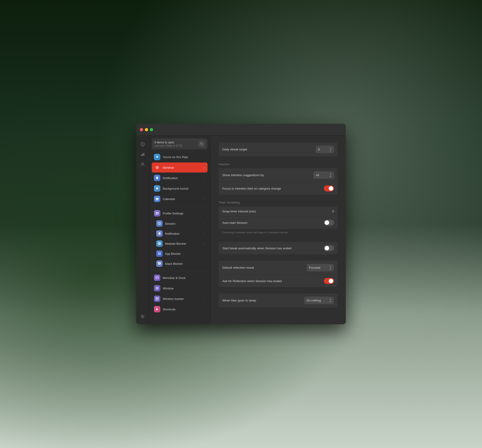 The height and width of the screenshot is (448, 482). I want to click on shortcuts-icon, so click(157, 309).